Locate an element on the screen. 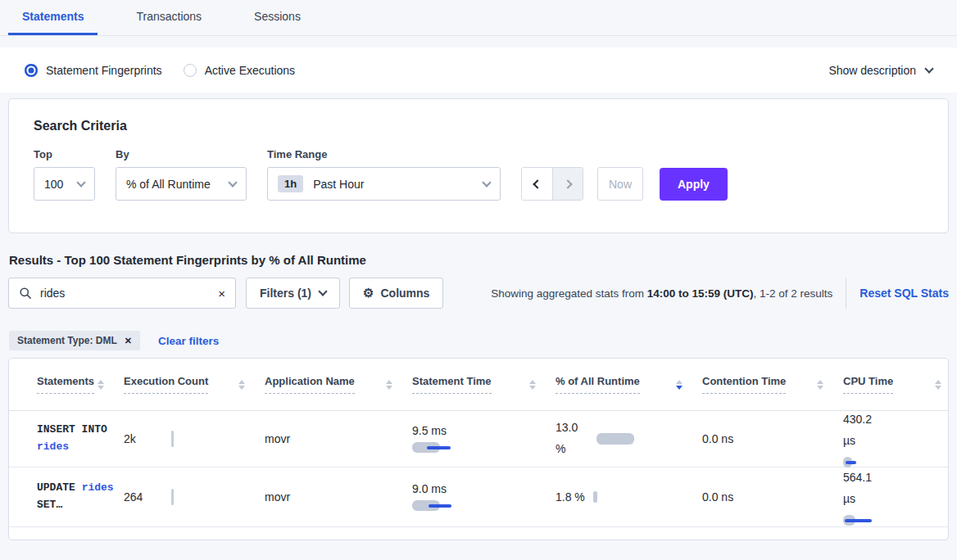  top-label: Top is located at coordinates (64, 154).